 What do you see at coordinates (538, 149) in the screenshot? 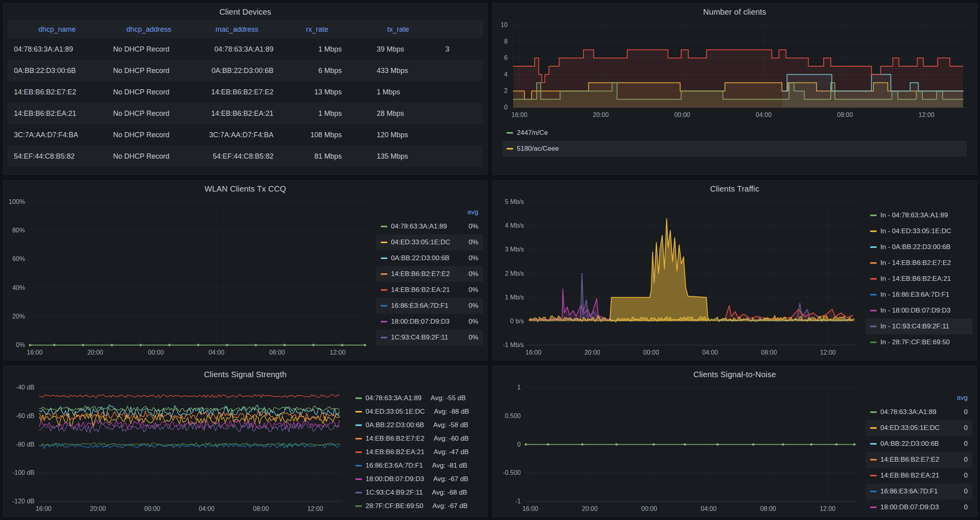
I see `legend-series-label: 5180/ac/Ceee` at bounding box center [538, 149].